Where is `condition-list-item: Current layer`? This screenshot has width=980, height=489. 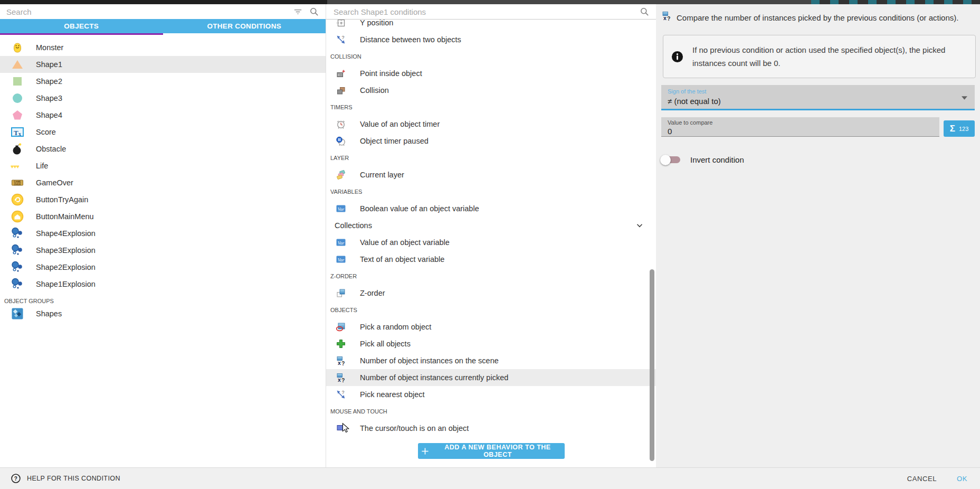
condition-list-item: Current layer is located at coordinates (491, 175).